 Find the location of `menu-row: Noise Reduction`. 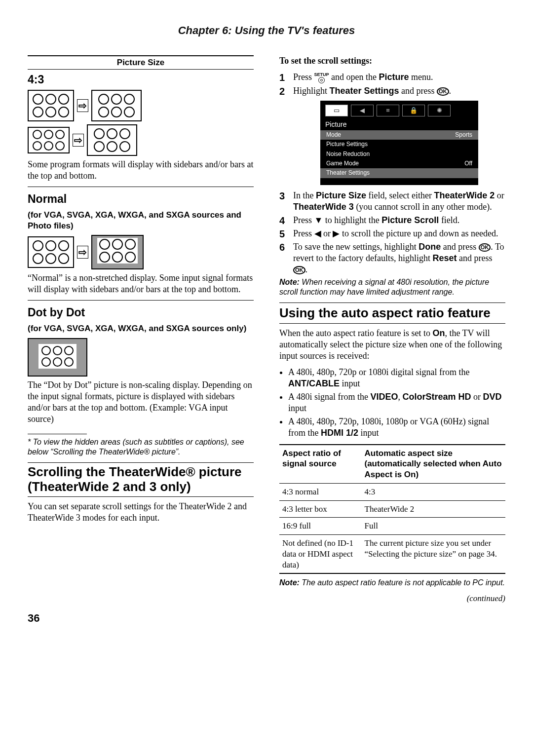

menu-row: Noise Reduction is located at coordinates (399, 154).